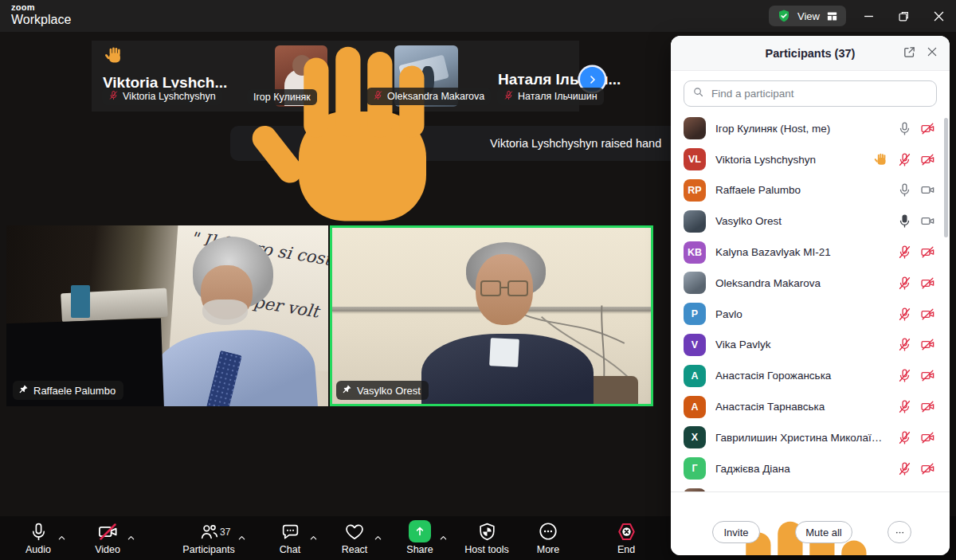 This screenshot has width=956, height=560. What do you see at coordinates (801, 406) in the screenshot?
I see `participant-name: Анастасія Тарнавська` at bounding box center [801, 406].